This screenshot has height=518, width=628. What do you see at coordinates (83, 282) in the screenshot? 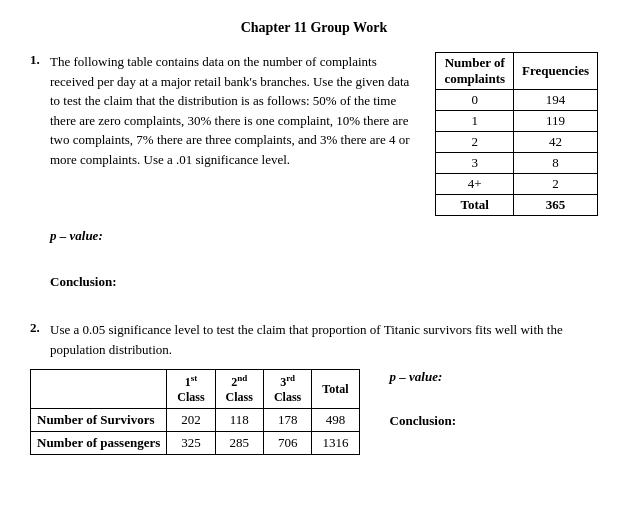
I see `q1-conclusion-label: Conclusion:` at bounding box center [83, 282].